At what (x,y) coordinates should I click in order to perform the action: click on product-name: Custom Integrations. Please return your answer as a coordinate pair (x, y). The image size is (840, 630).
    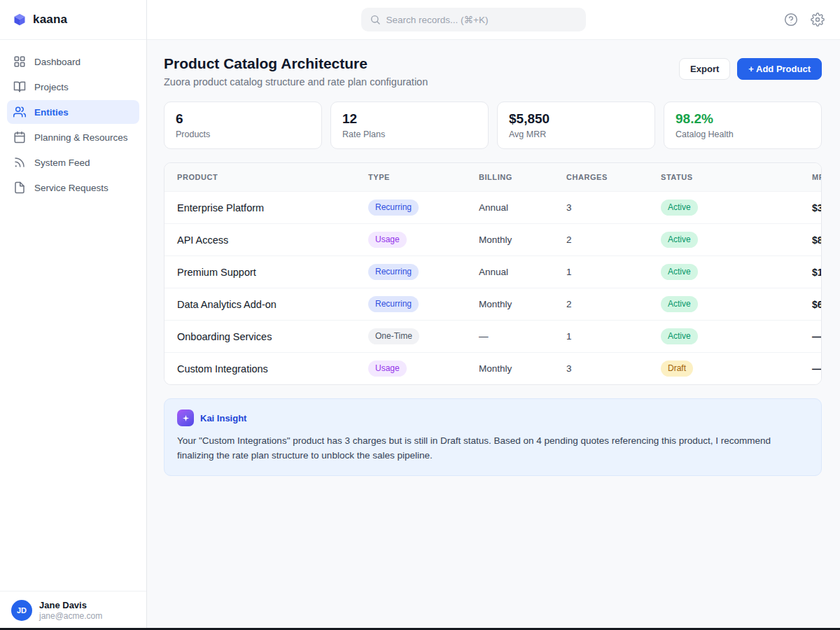
    Looking at the image, I should click on (273, 369).